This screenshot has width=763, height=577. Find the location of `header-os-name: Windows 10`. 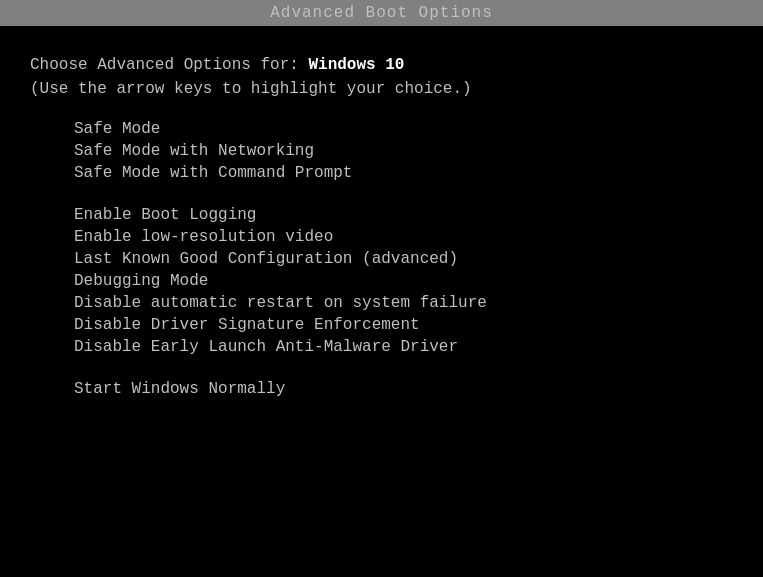

header-os-name: Windows 10 is located at coordinates (356, 65).